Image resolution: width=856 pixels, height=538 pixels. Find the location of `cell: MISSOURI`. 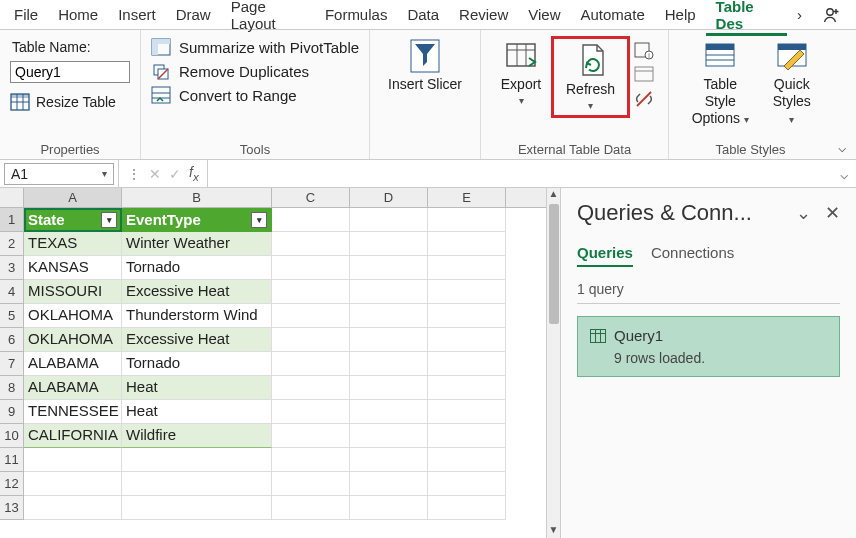

cell: MISSOURI is located at coordinates (73, 292).